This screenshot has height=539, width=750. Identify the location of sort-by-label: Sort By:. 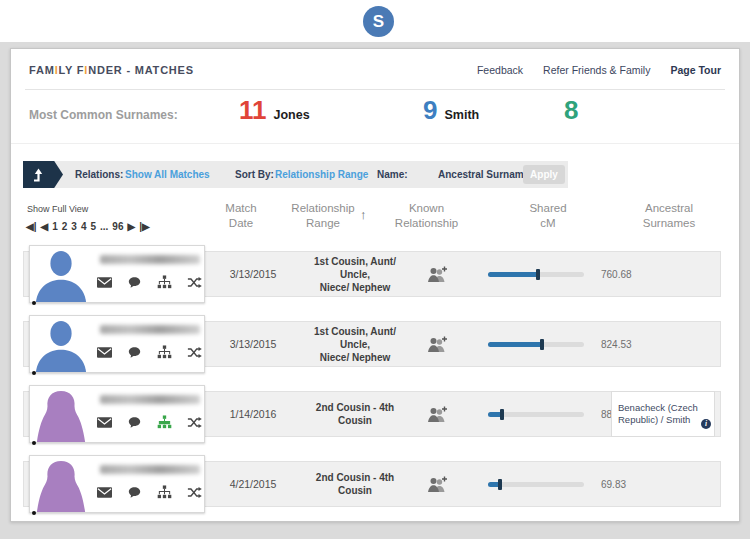
(254, 174).